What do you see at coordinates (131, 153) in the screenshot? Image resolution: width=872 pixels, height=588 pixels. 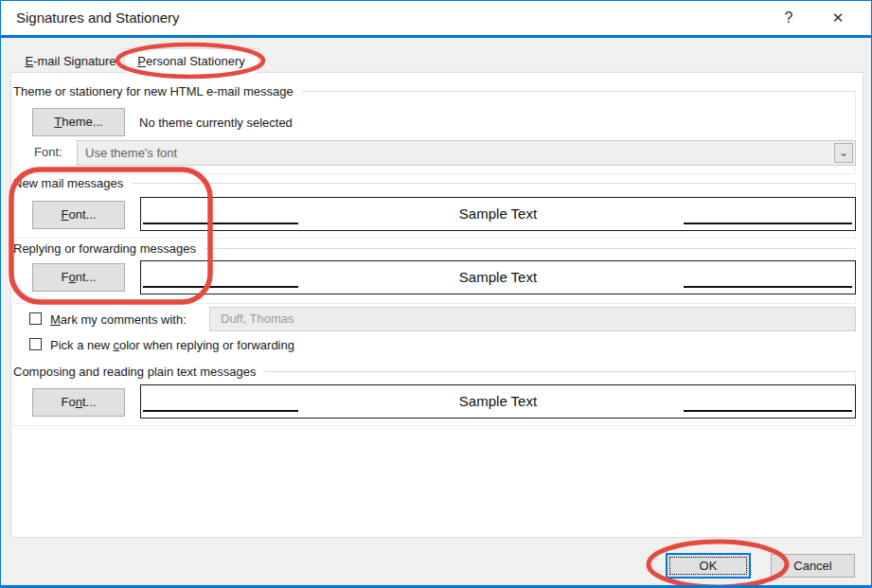 I see `theme-font-value: Use theme's font` at bounding box center [131, 153].